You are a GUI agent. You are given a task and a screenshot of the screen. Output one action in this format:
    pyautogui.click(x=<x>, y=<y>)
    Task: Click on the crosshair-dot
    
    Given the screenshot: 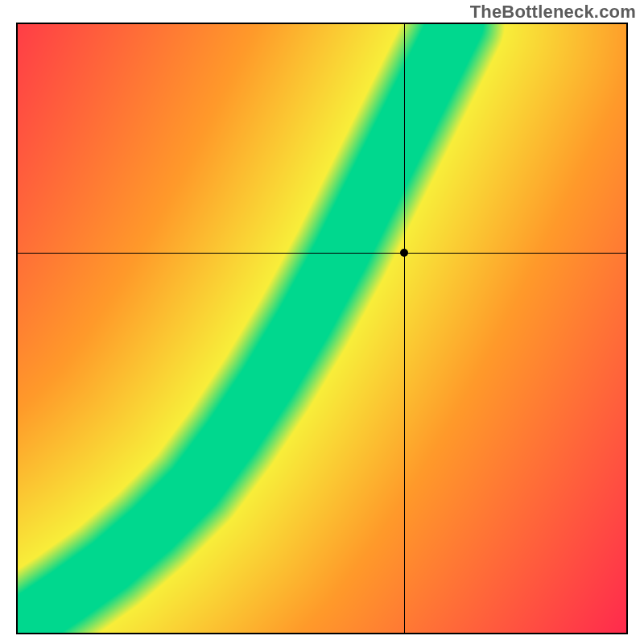 What is the action you would take?
    pyautogui.click(x=404, y=253)
    